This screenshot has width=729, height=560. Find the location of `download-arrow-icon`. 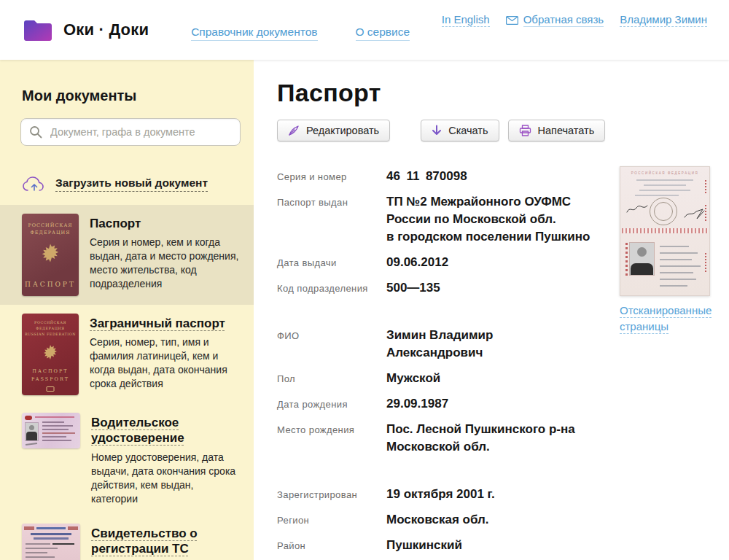

download-arrow-icon is located at coordinates (437, 131).